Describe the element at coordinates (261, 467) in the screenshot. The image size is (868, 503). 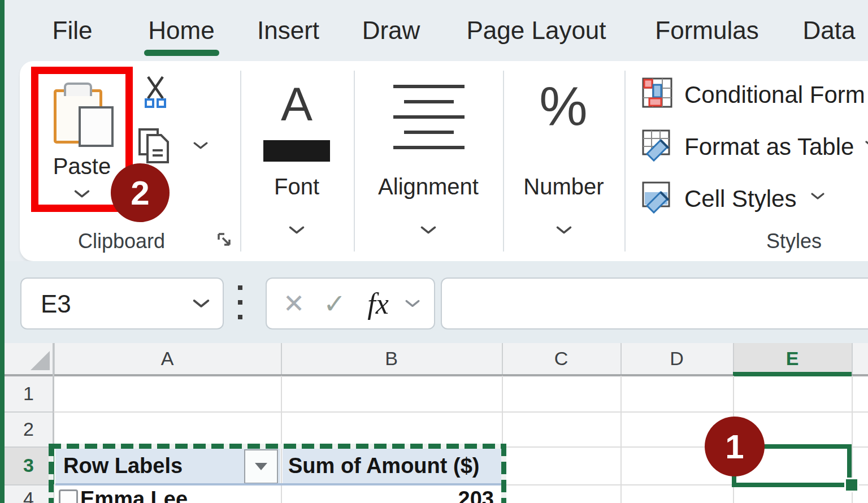
I see `pivot-filter-dropdown-button` at that location.